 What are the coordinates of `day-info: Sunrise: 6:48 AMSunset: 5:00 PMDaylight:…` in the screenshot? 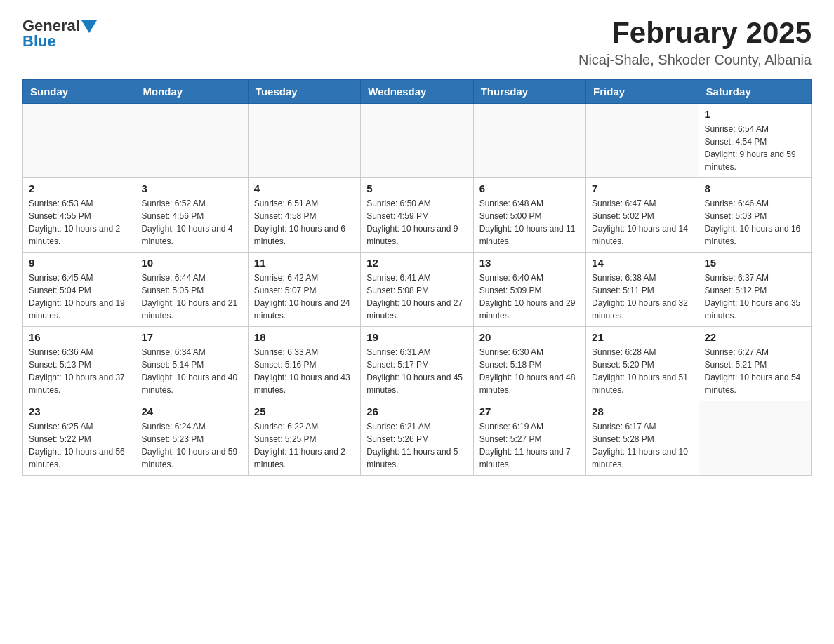 It's located at (529, 222).